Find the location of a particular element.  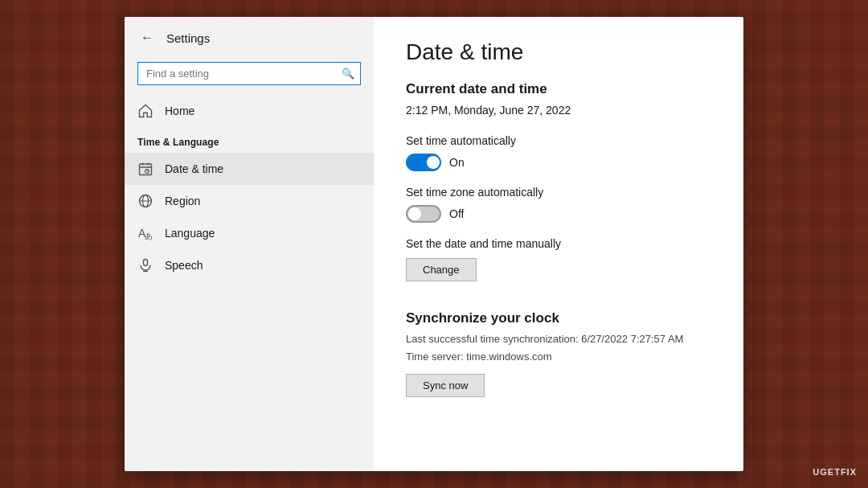

sidebar-item-home: Home is located at coordinates (249, 111).